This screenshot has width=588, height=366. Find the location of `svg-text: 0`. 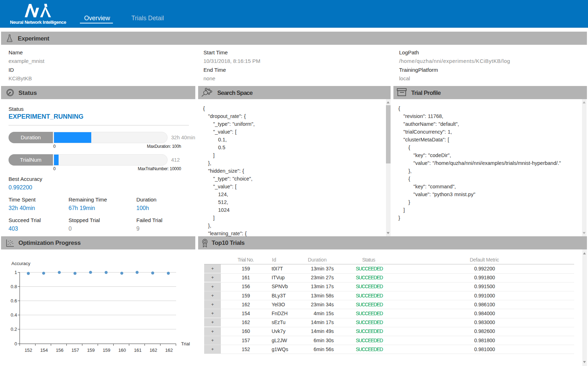

svg-text: 0 is located at coordinates (16, 344).